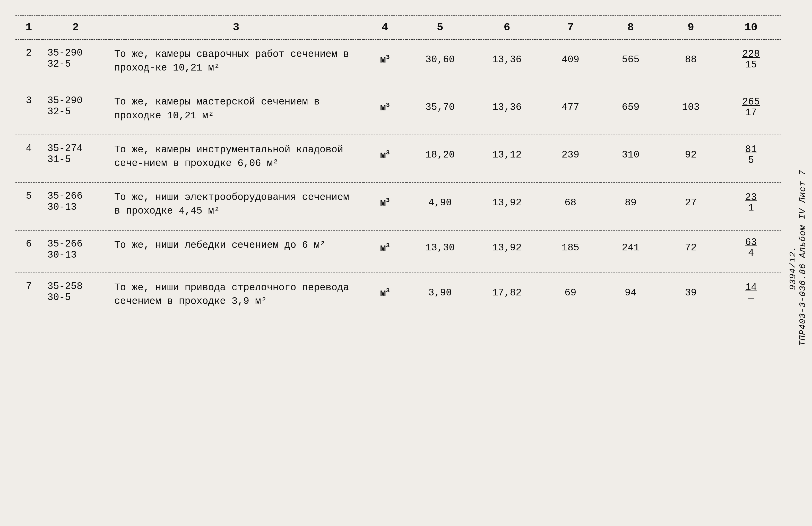  I want to click on row-col9: 72, so click(691, 248).